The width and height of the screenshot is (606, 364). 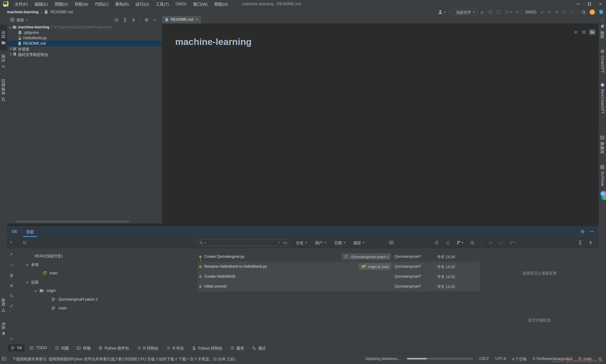 I want to click on sidebar-item-structure: 结构, so click(x=3, y=305).